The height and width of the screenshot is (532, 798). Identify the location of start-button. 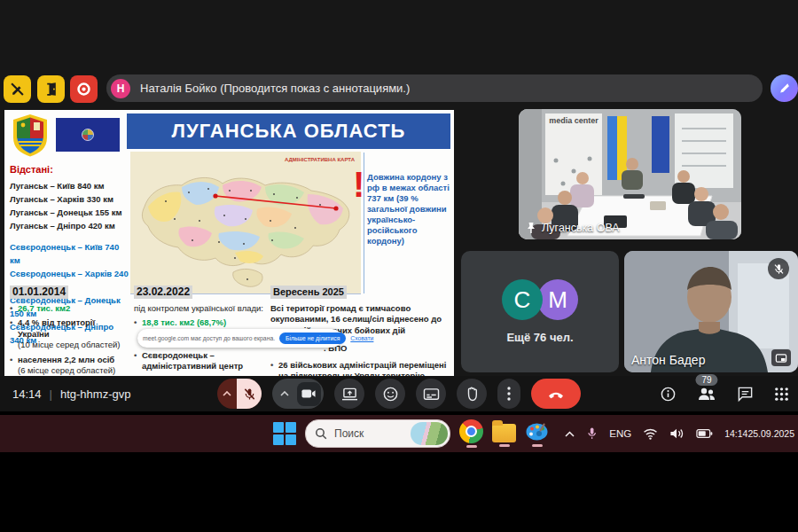
(285, 434).